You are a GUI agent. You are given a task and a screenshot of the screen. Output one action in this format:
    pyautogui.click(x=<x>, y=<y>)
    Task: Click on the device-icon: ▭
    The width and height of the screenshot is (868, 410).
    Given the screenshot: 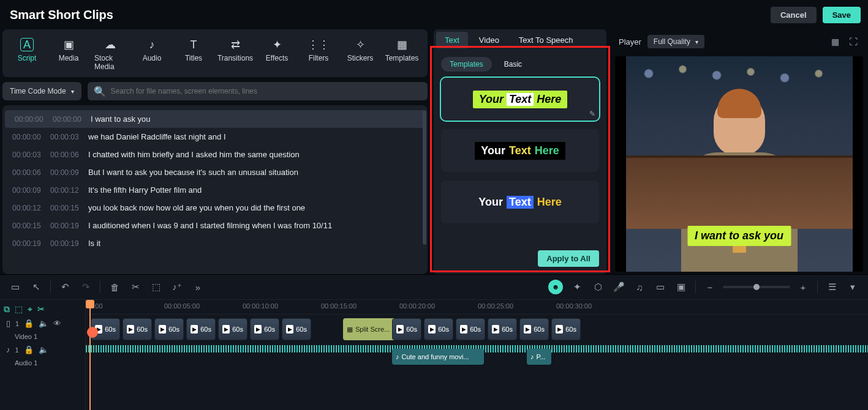 What is the action you would take?
    pyautogui.click(x=660, y=287)
    